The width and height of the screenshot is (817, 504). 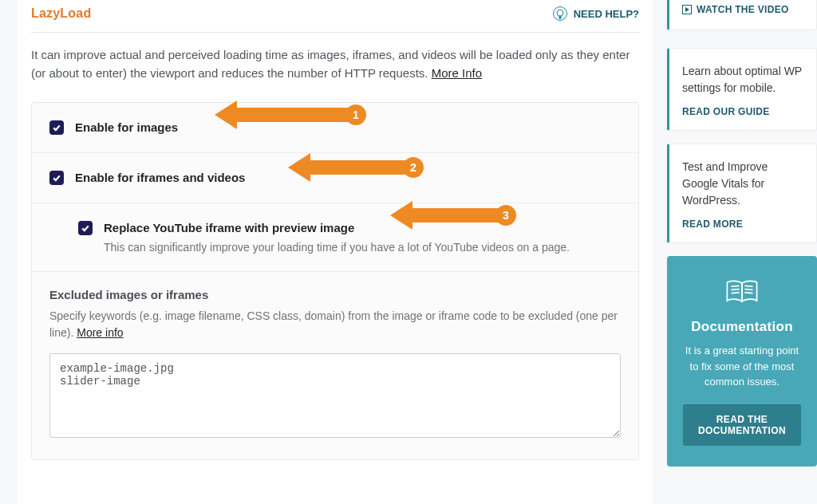 What do you see at coordinates (742, 193) in the screenshot?
I see `sidebar-card-vitals: Test and Improve Google Vitals for WordP…` at bounding box center [742, 193].